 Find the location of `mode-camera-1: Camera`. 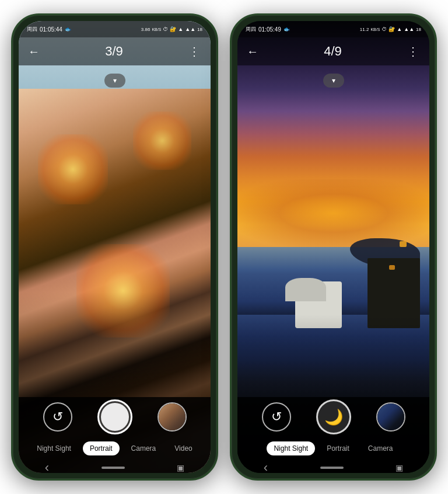

mode-camera-1: Camera is located at coordinates (144, 448).